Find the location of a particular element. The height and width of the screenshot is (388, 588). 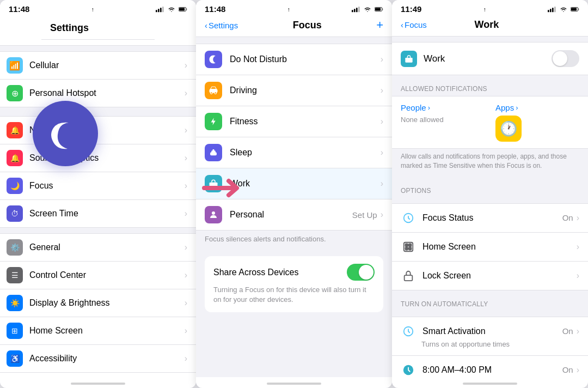

smart-activation-value: On is located at coordinates (568, 331).